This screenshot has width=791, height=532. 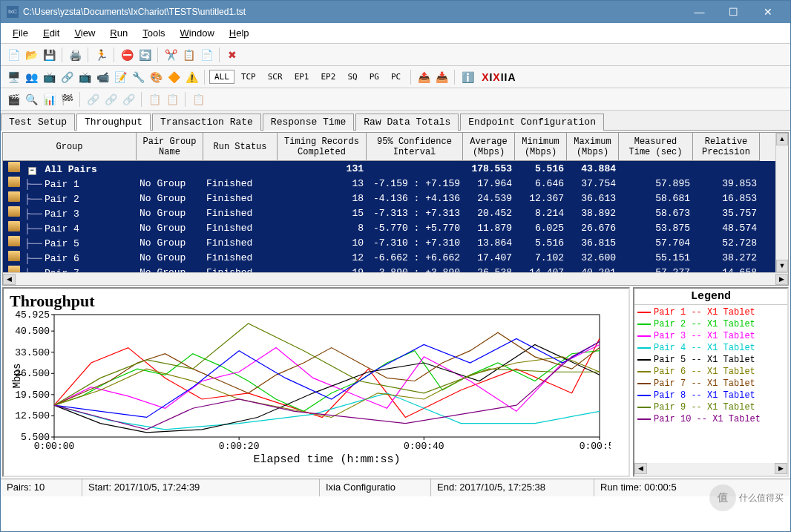 What do you see at coordinates (389, 228) in the screenshot?
I see `table-row: ├──Pair 4No GroupFinished8-5.770 : +5.77…` at bounding box center [389, 228].